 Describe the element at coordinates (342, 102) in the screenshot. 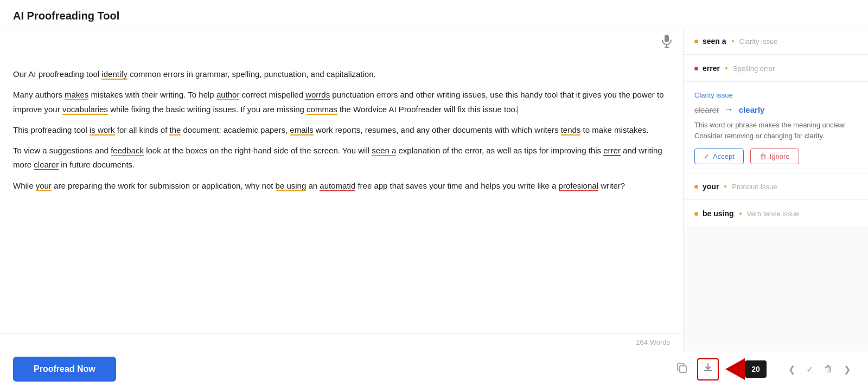

I see `paragraph-2: Many authors makes mistakes with their w…` at that location.